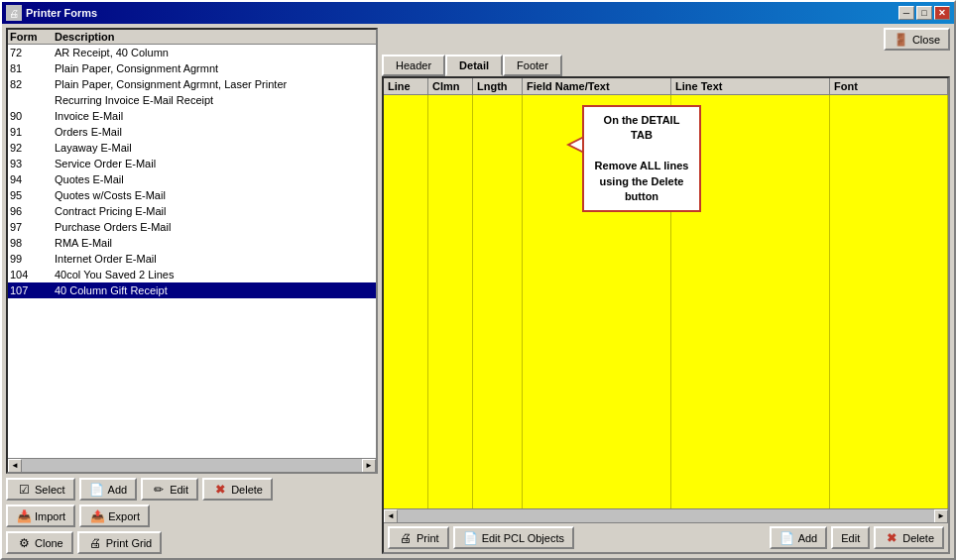  Describe the element at coordinates (220, 490) in the screenshot. I see `delete-icon: ✖` at that location.